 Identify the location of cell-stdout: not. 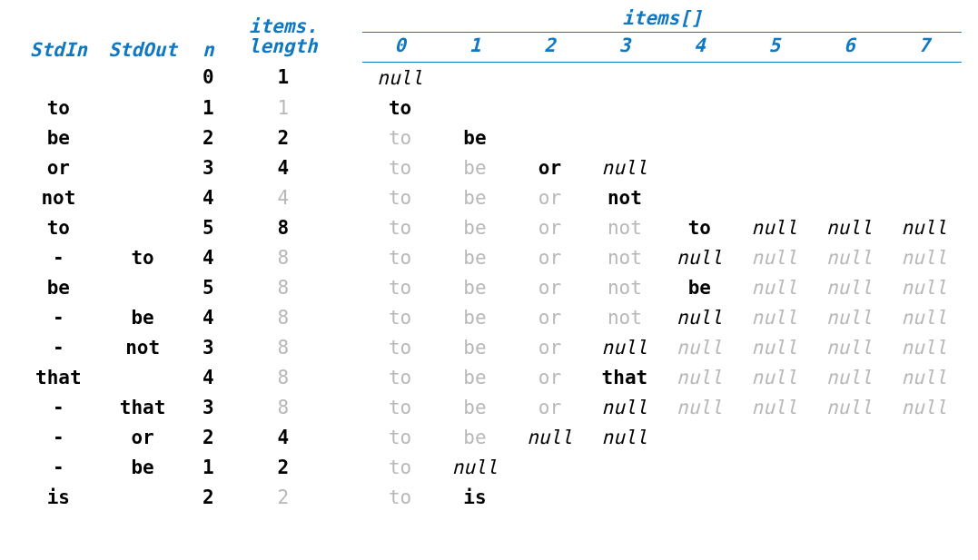
(143, 347).